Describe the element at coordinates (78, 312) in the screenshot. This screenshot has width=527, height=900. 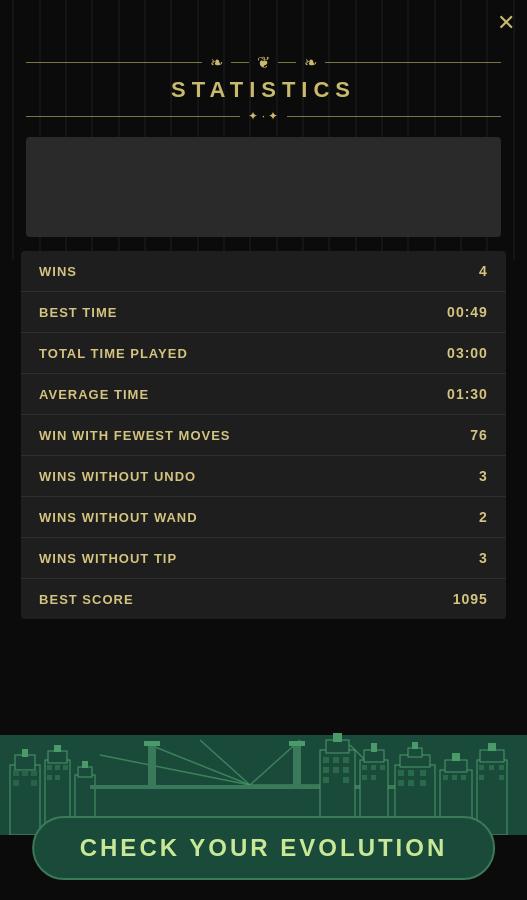
I see `stat-label: BEST TIME` at that location.